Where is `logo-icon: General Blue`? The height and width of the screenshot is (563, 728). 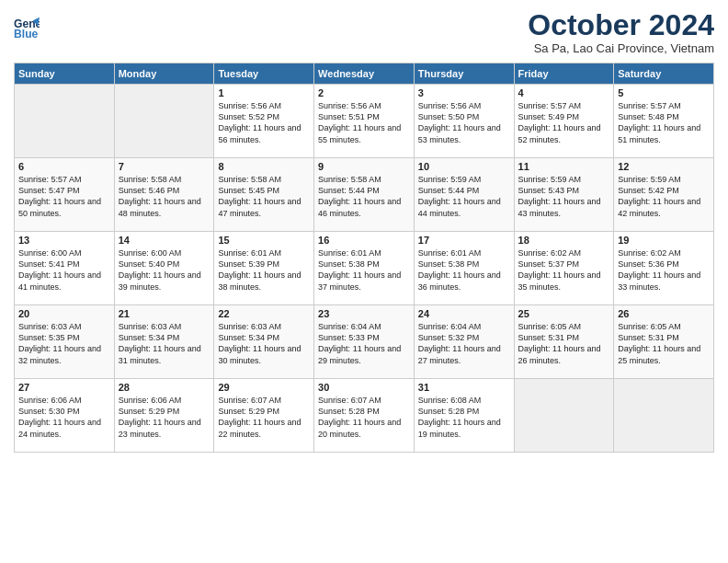
logo-icon: General Blue is located at coordinates (27, 27).